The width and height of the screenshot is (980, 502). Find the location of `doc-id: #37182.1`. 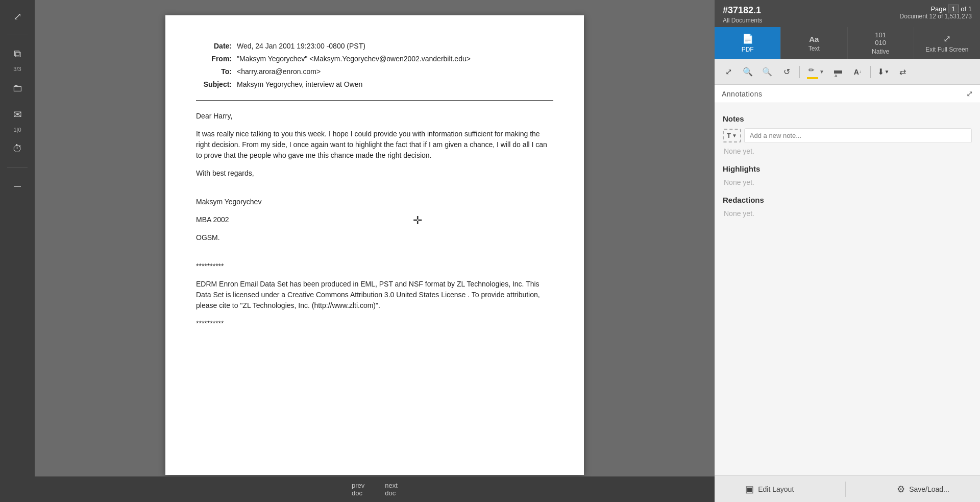

doc-id: #37182.1 is located at coordinates (742, 10).